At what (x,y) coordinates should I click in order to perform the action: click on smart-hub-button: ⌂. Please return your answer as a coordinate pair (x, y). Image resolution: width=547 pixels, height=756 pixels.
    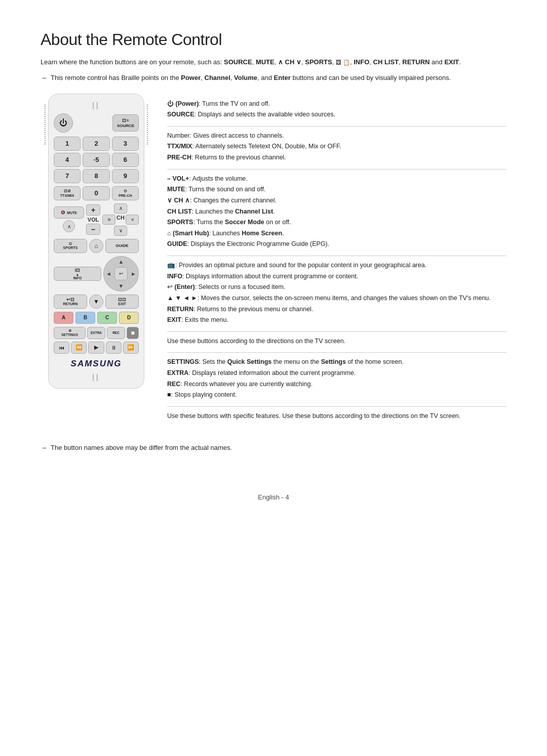
    Looking at the image, I should click on (96, 246).